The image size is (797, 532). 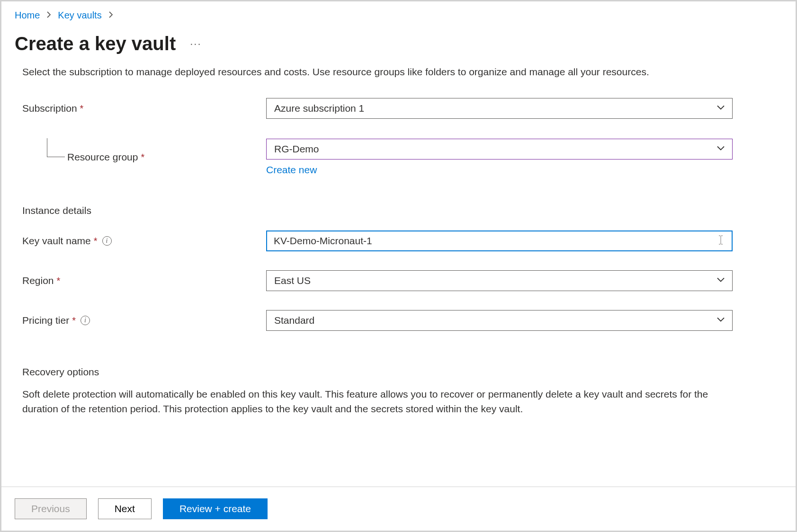 What do you see at coordinates (399, 13) in the screenshot?
I see `breadcrumb: Home Key vaults` at bounding box center [399, 13].